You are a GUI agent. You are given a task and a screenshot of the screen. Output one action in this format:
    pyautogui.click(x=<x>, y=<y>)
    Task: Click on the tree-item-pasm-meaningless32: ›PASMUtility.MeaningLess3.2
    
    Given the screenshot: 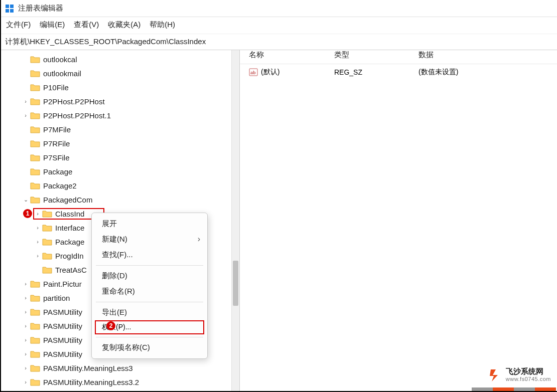 What is the action you would take?
    pyautogui.click(x=123, y=382)
    